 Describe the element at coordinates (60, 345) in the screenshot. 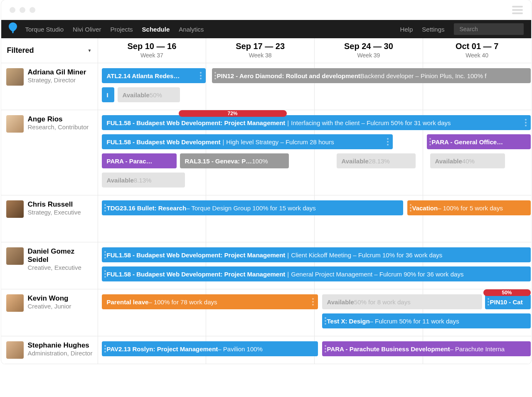

I see `person-name: Stephanie Hughes` at that location.